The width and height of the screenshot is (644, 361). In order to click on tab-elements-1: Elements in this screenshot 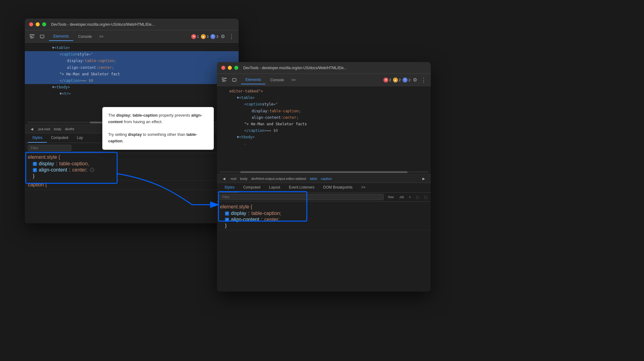, I will do `click(61, 37)`.